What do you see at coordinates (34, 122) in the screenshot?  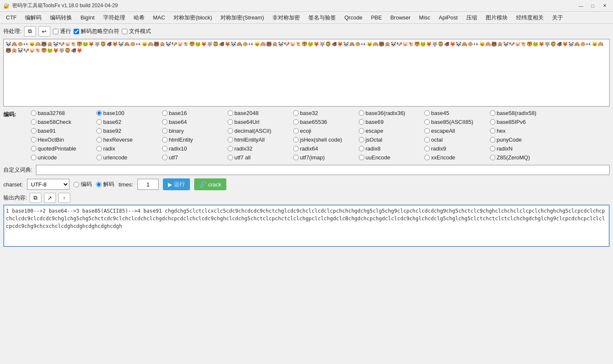 I see `encoding-radio-base58check` at bounding box center [34, 122].